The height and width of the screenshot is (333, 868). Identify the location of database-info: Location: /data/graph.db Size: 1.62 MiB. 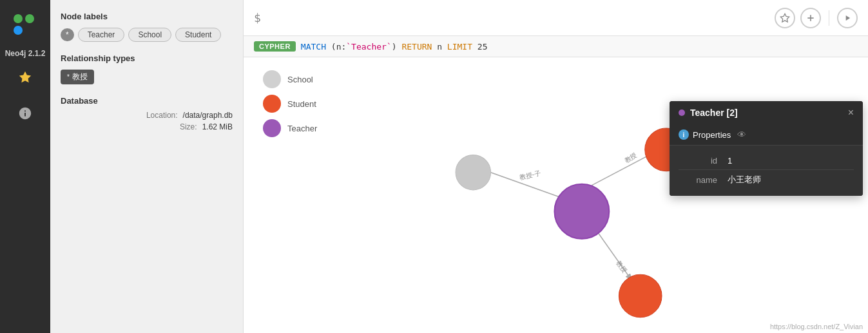
(147, 121).